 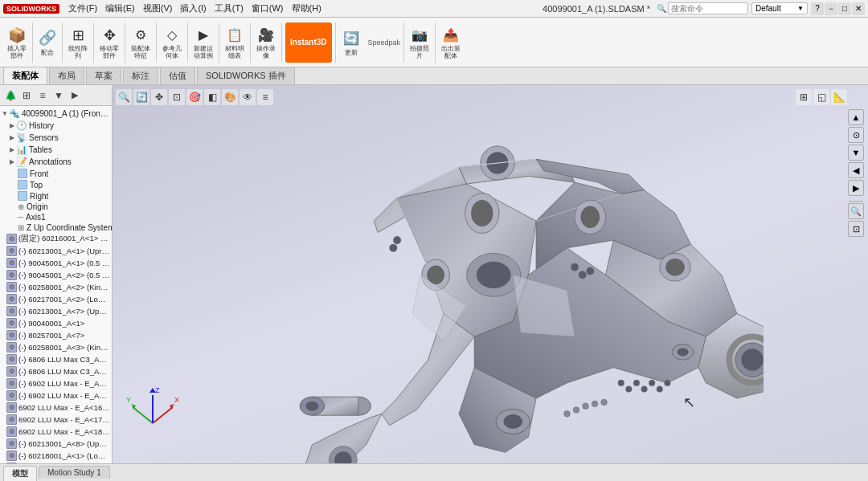 I want to click on bottom-tab-motion-study: Motion Study 1, so click(x=74, y=472).